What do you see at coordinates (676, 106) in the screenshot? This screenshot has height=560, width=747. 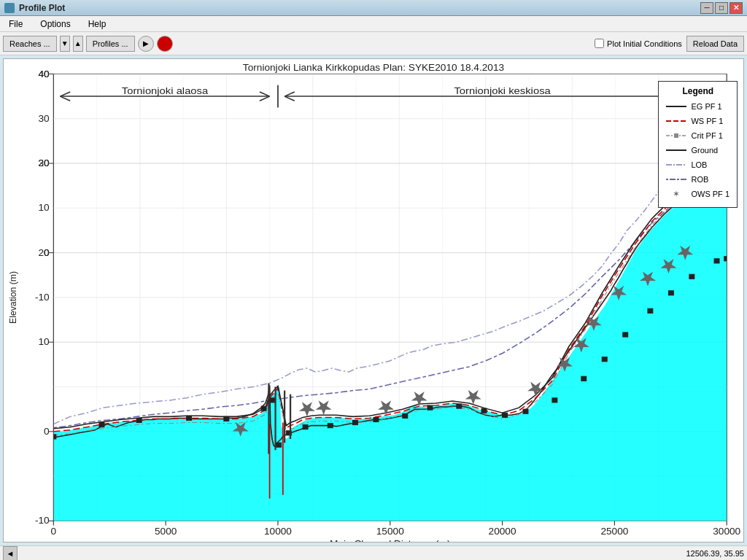 I see `legend-line-eg` at bounding box center [676, 106].